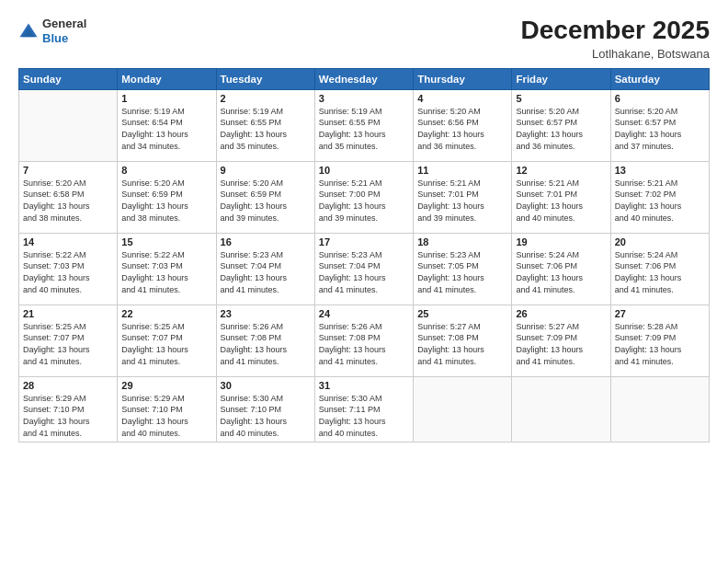 This screenshot has height=563, width=728. Describe the element at coordinates (364, 201) in the screenshot. I see `day-info: Sunrise: 5:21 AM Sunset: 7:00 PM Dayligh…` at that location.